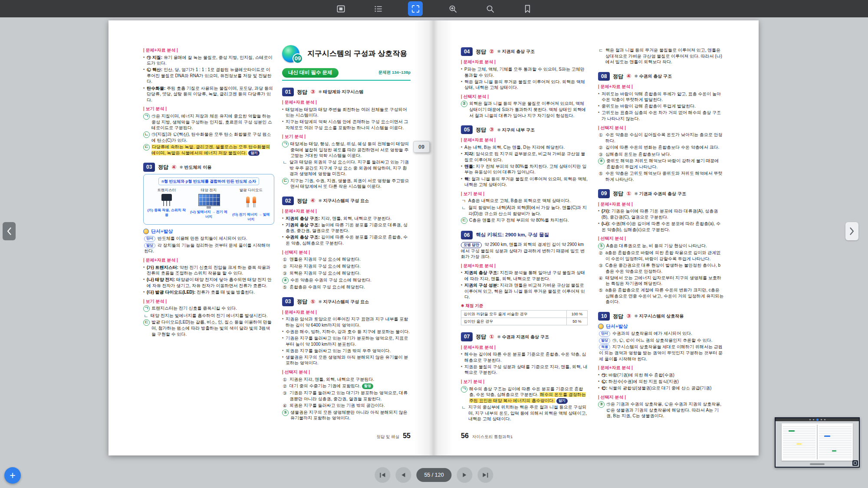 The width and height of the screenshot is (868, 488). What do you see at coordinates (661, 281) in the screenshot?
I see `choice-line: ④태양에서 오는 고에너지 입자로부터 지구의 생명체를 보호하는 특징은 자기…` at bounding box center [661, 281].